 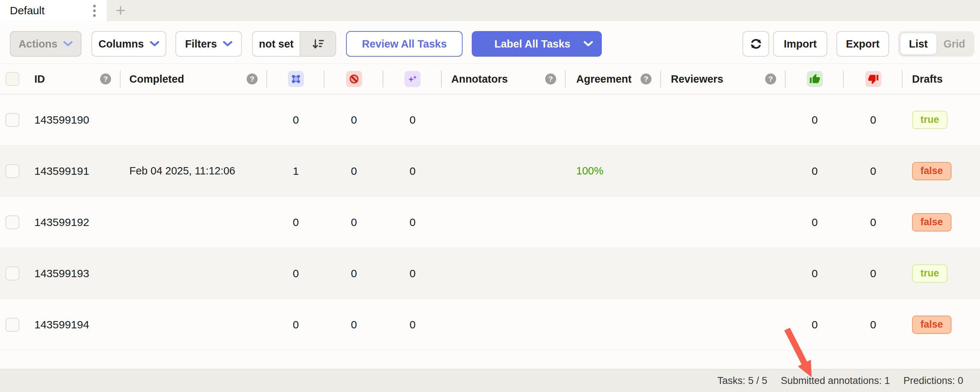 I want to click on tab-strip: +, so click(x=543, y=11).